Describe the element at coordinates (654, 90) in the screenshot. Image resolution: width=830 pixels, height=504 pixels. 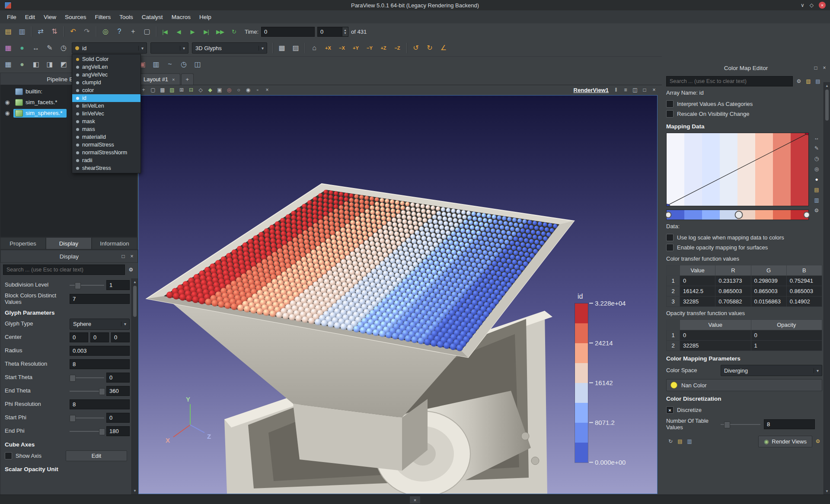
I see `close-view-icon: ×` at that location.